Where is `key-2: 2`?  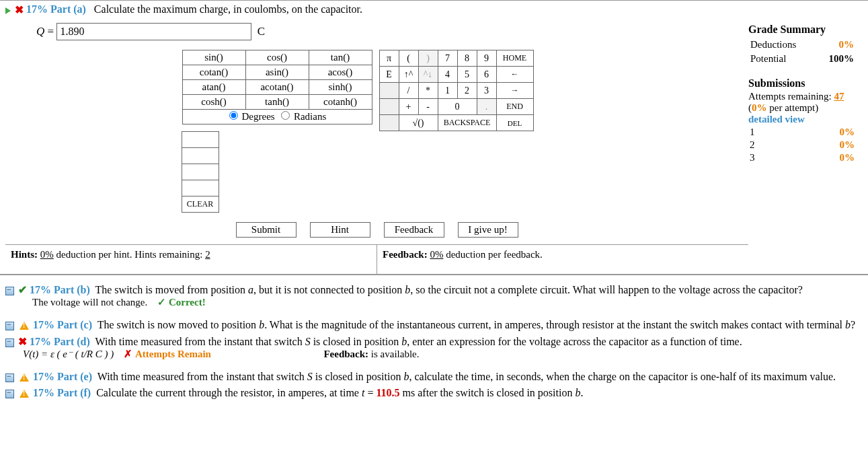 key-2: 2 is located at coordinates (467, 91).